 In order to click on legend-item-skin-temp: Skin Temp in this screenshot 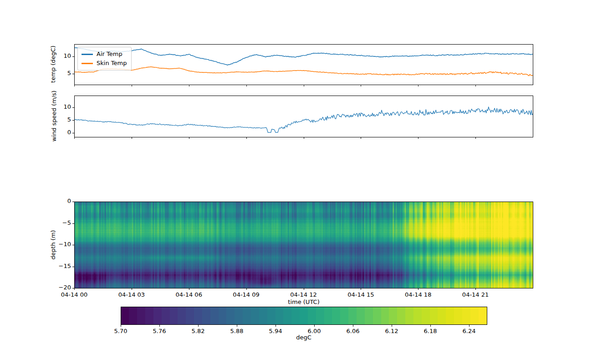, I will do `click(104, 63)`.